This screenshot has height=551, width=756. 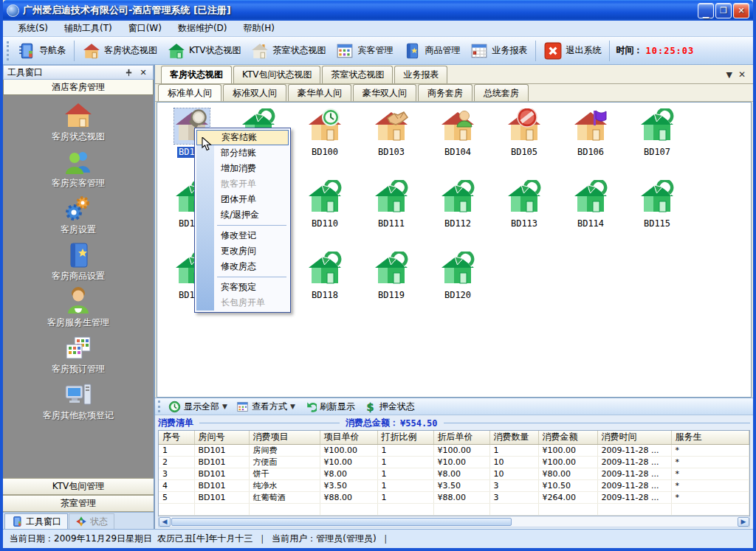 I want to click on menu-item-1: 辅助工具(T), so click(x=89, y=28).